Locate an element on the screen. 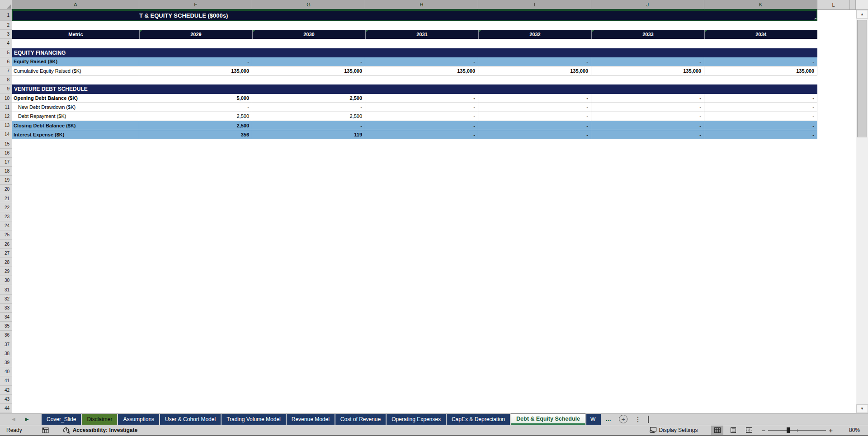  year-header-cell-2030: 2030 is located at coordinates (309, 34).